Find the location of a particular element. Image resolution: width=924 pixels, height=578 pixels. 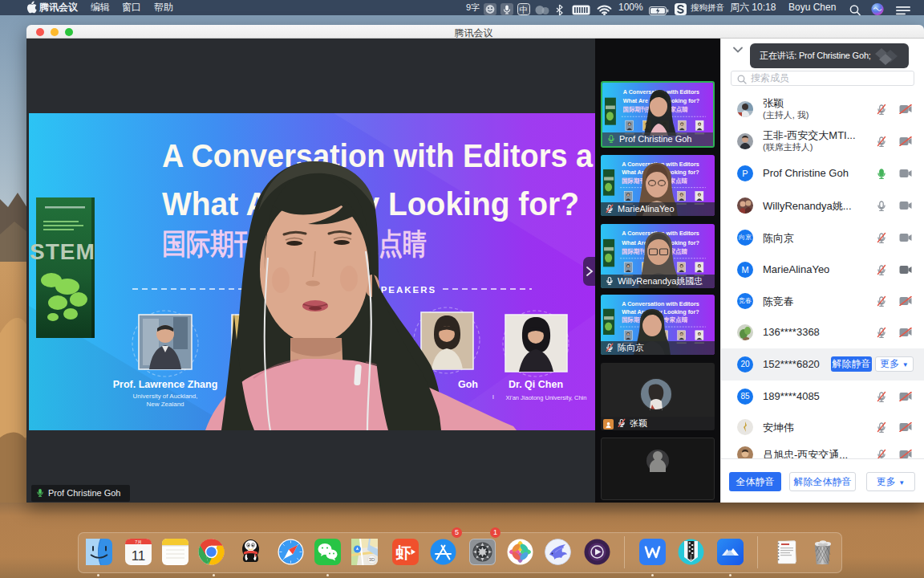

svg-text: 中 is located at coordinates (525, 10).